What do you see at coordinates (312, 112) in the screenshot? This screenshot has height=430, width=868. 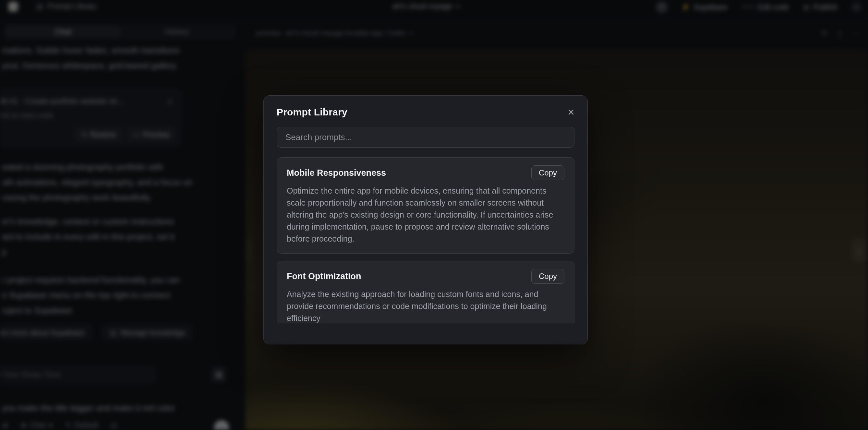 I see `modal-title: Prompt Library` at bounding box center [312, 112].